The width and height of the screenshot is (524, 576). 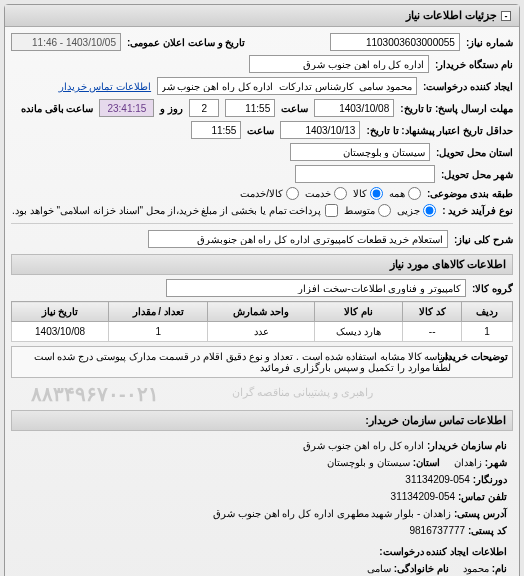 I want to click on contact-section-title: اطلاعات تماس سازمان خریدار:, so click(x=262, y=420).